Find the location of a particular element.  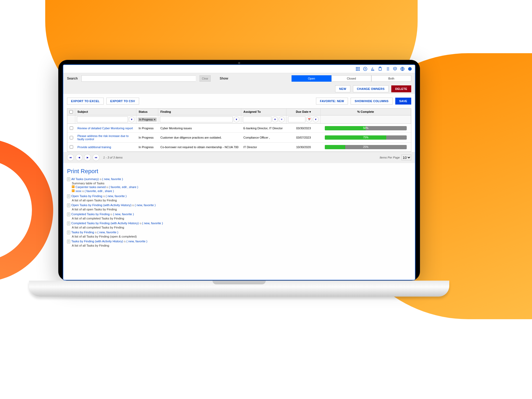

filter-assigned is located at coordinates (257, 119).